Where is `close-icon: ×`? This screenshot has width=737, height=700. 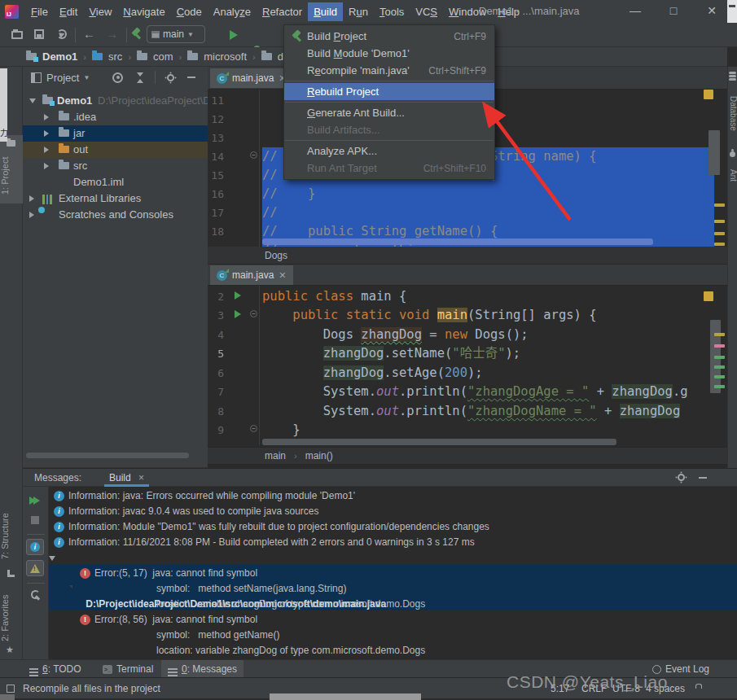 close-icon: × is located at coordinates (142, 478).